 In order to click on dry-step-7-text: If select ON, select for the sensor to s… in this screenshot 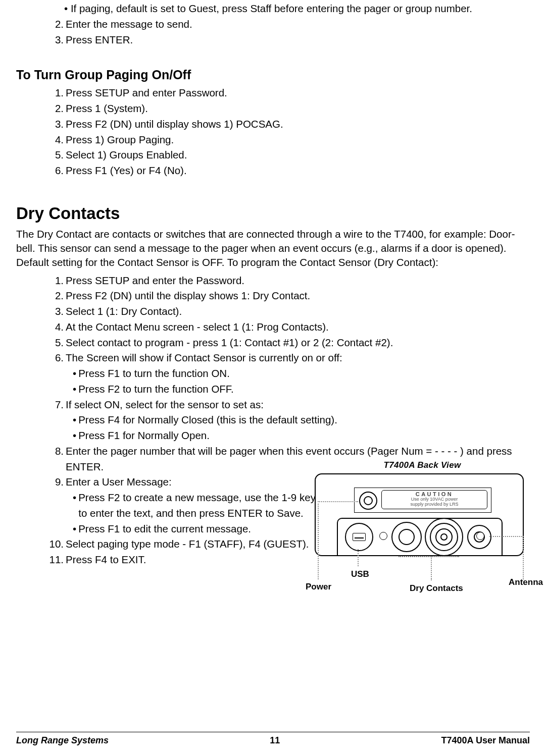, I will do `click(298, 405)`.